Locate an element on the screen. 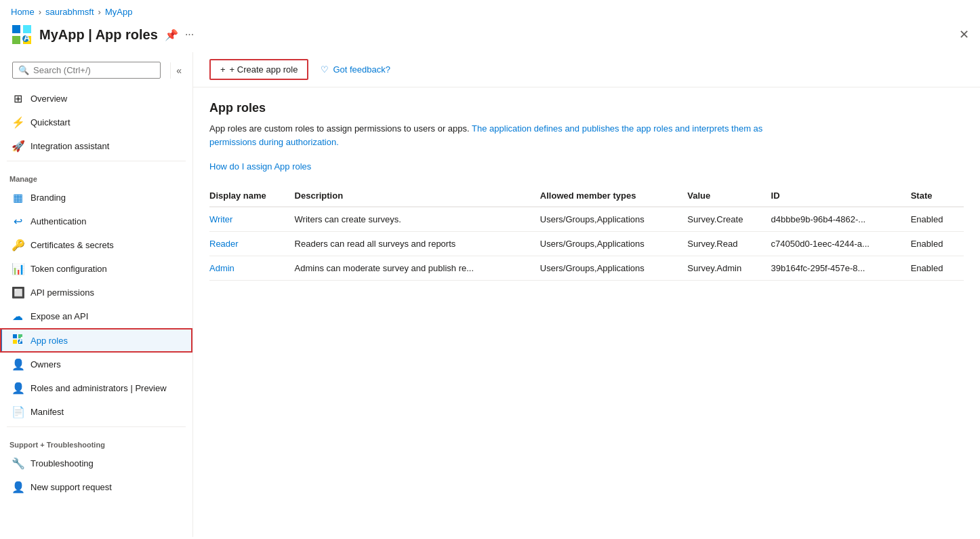  breadcrumb-myapp: MyApp is located at coordinates (119, 12).